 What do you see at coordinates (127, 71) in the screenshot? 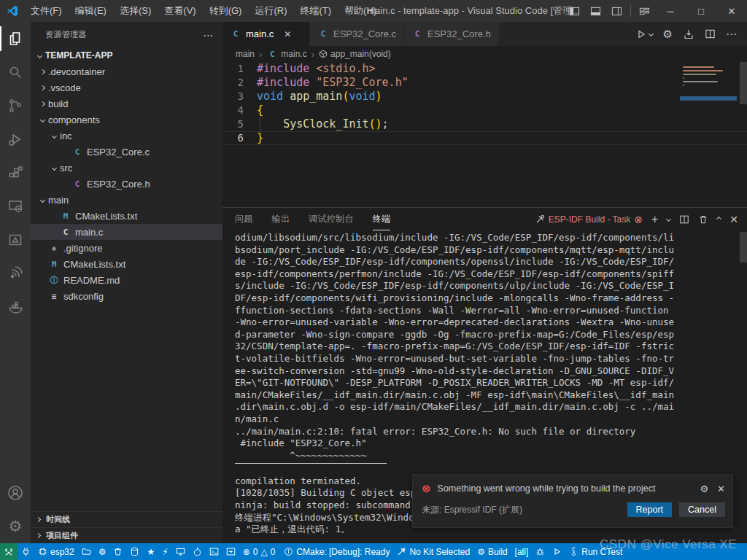
I see `tree-item-.devcontainer: .devcontainer` at bounding box center [127, 71].